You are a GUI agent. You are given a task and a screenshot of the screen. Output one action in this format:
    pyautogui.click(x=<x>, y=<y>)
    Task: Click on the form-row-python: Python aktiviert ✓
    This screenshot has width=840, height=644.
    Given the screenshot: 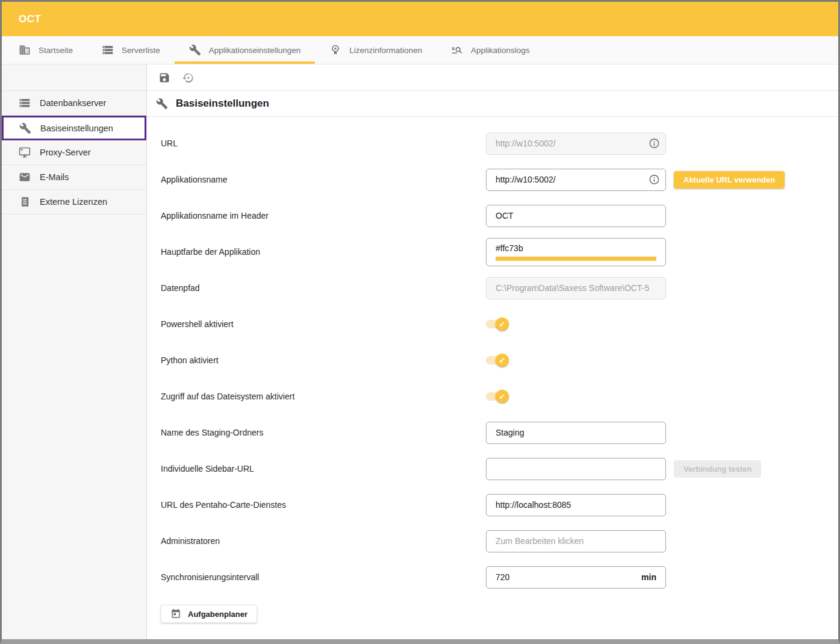 What is the action you would take?
    pyautogui.click(x=493, y=360)
    